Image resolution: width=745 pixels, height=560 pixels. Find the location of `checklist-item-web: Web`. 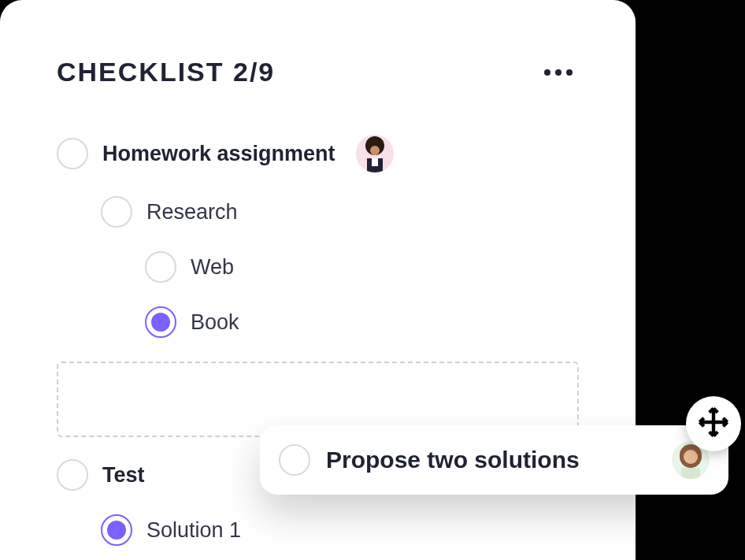

checklist-item-web: Web is located at coordinates (318, 267).